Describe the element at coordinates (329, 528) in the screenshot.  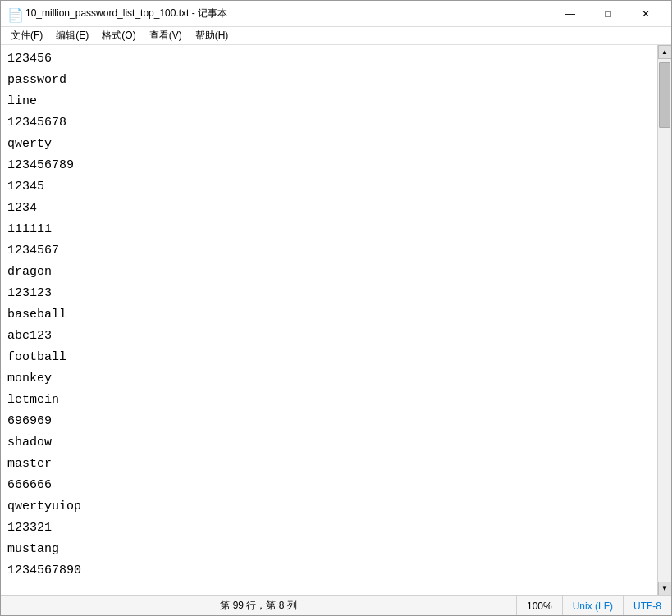
I see `list-item: 123321` at that location.